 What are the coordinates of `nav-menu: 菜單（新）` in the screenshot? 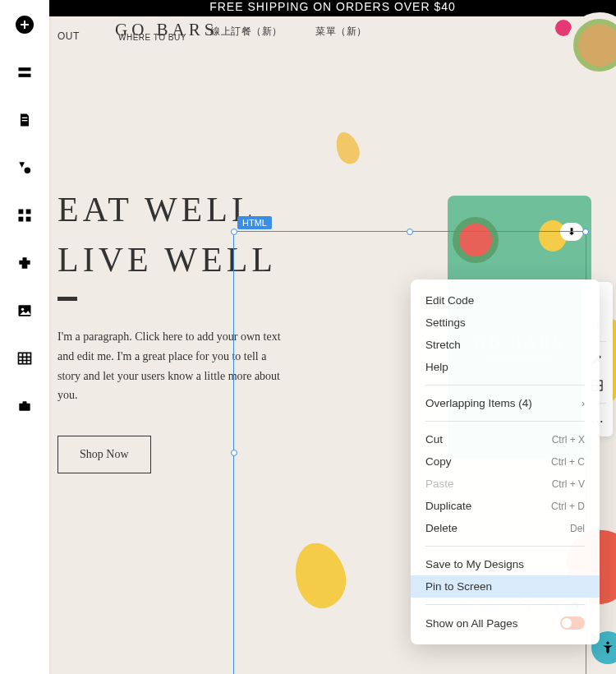 It's located at (342, 31).